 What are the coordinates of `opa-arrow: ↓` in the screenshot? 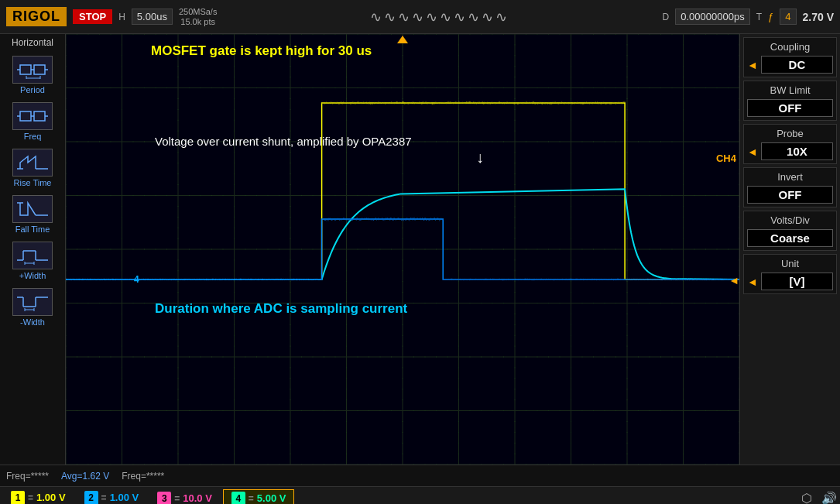 It's located at (480, 158).